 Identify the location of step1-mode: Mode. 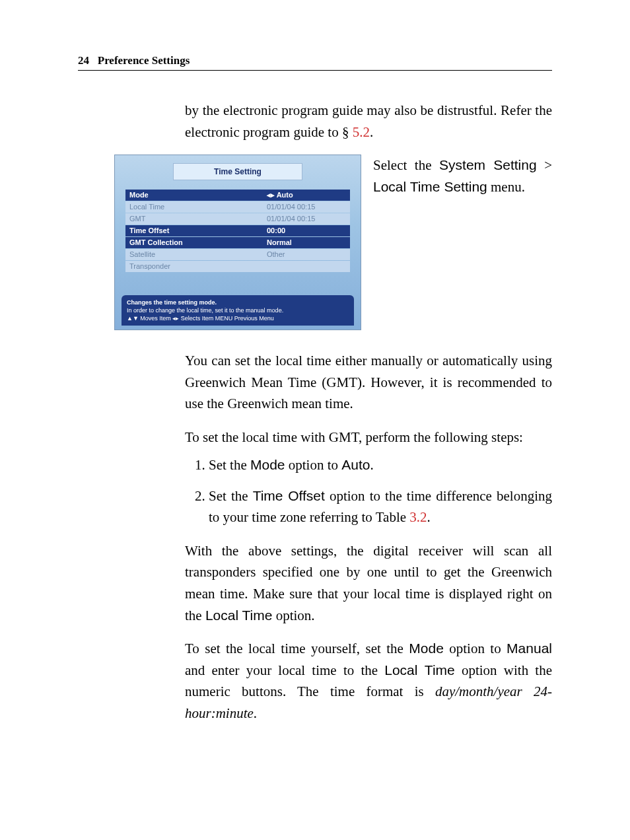
(268, 465).